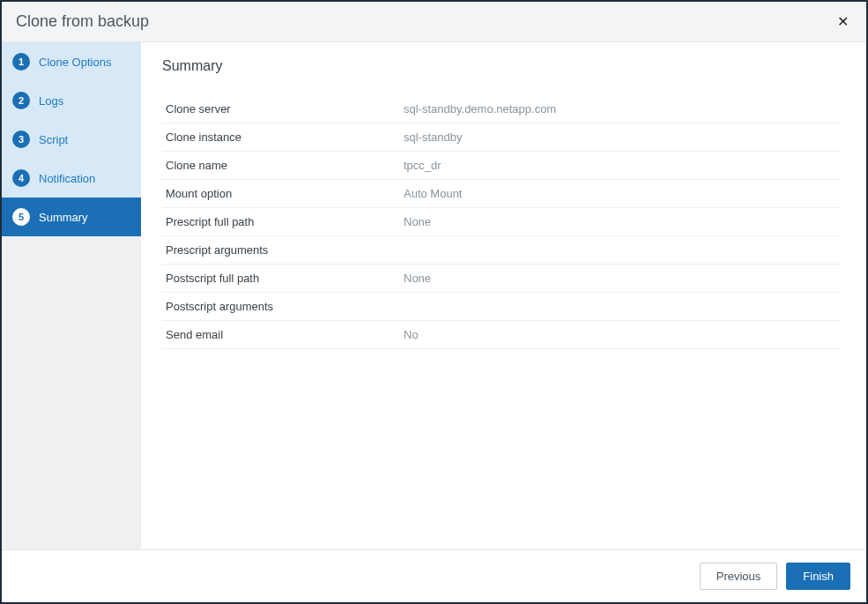 This screenshot has height=604, width=868. Describe the element at coordinates (71, 296) in the screenshot. I see `wizard-steps-sidebar: 1 Clone Options 2 Logs 3 Script 4 Notifi…` at that location.